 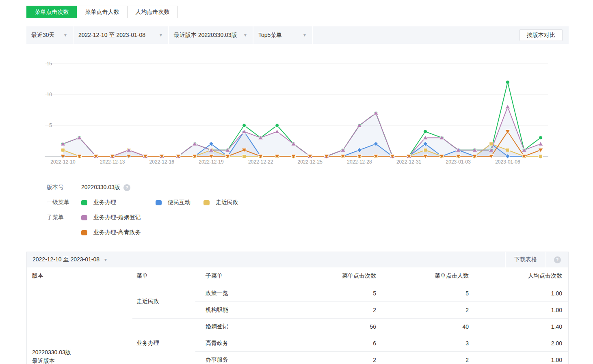 What do you see at coordinates (180, 202) in the screenshot?
I see `legend-item-bianminhudong: 便民互动` at bounding box center [180, 202].